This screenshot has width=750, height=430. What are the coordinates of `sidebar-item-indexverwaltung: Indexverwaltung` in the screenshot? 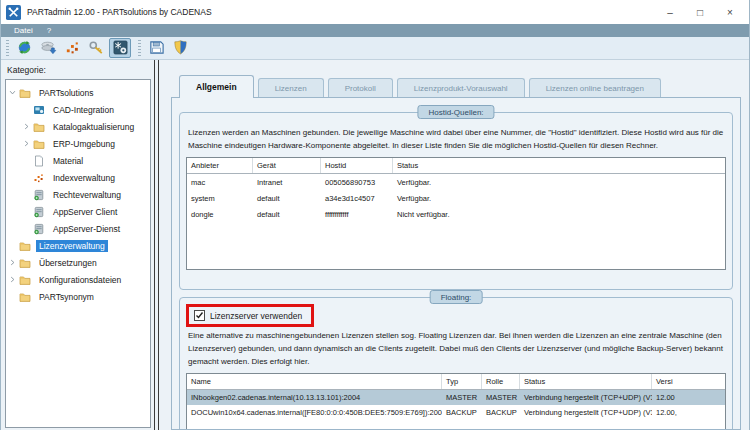 It's located at (78, 178).